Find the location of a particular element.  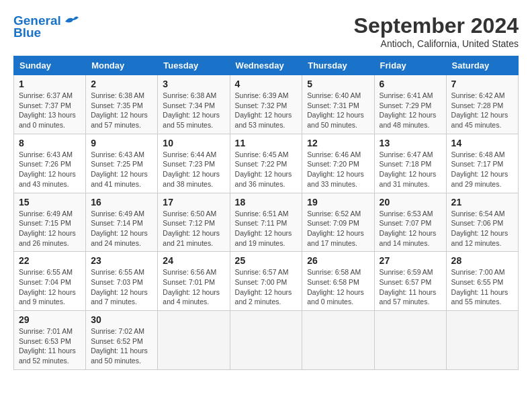

day-info: Sunrise: 6:49 AMSunset: 7:14 PMDaylight:… is located at coordinates (122, 228).